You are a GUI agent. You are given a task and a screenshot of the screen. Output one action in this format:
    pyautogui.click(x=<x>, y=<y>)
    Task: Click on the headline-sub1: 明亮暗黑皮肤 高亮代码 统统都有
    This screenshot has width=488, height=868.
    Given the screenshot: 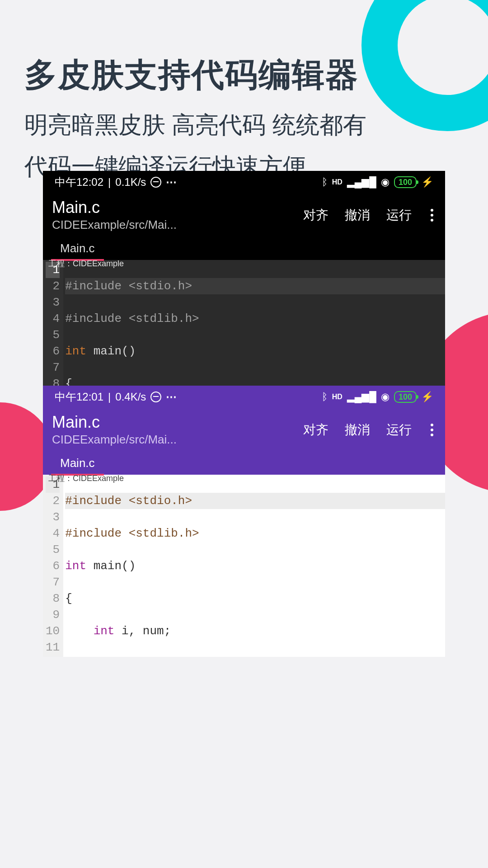 What is the action you would take?
    pyautogui.click(x=195, y=125)
    